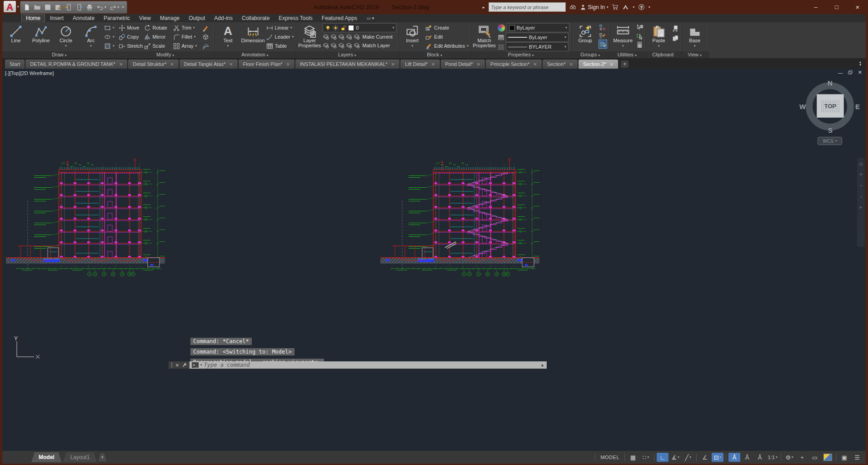 The height and width of the screenshot is (465, 868). Describe the element at coordinates (131, 46) in the screenshot. I see `stretch-button: Stretch` at that location.